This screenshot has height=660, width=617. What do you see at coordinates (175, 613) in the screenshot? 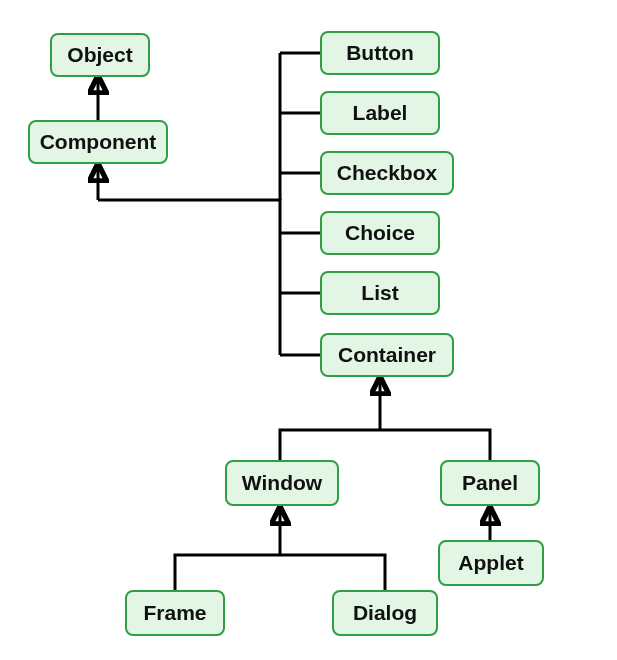
I see `node-frame: Frame` at bounding box center [175, 613].